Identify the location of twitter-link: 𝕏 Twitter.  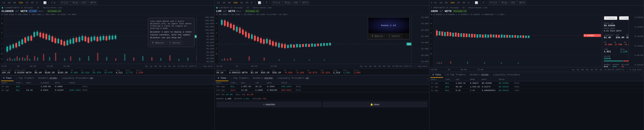
(175, 43).